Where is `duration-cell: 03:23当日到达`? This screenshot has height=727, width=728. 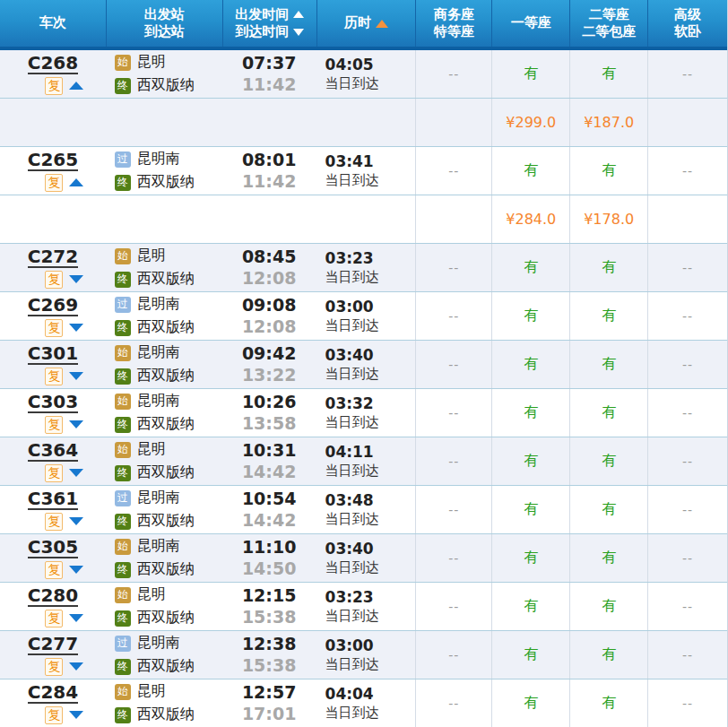
duration-cell: 03:23当日到达 is located at coordinates (366, 267).